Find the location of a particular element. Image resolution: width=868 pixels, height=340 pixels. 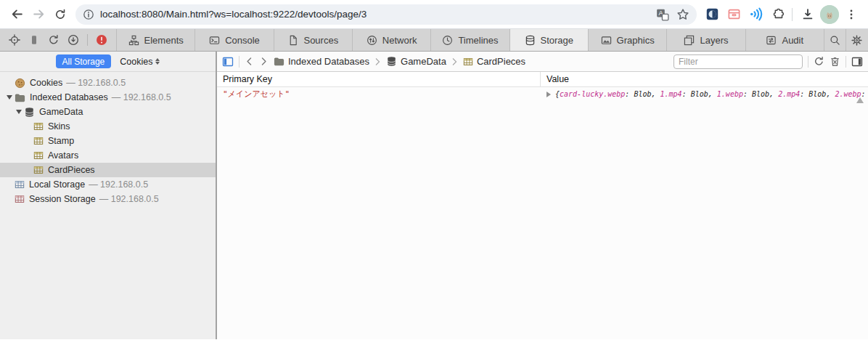

updown-chevrons-icon is located at coordinates (157, 61).